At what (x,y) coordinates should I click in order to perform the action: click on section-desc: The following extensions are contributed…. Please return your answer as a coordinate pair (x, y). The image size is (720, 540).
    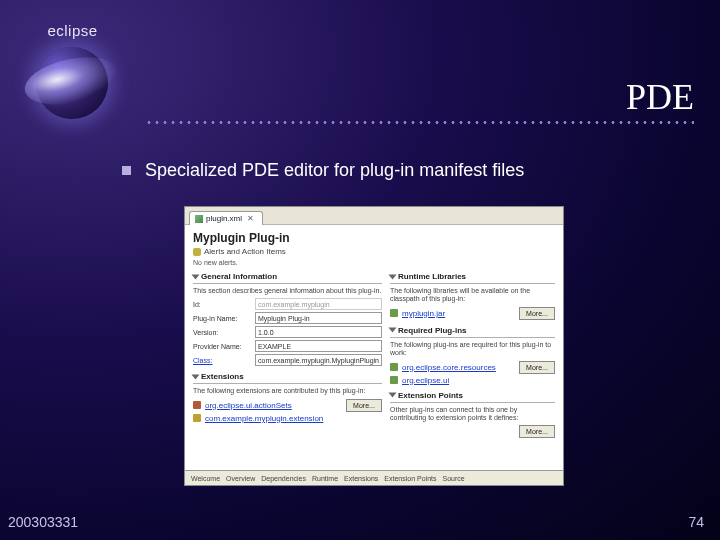
    Looking at the image, I should click on (288, 391).